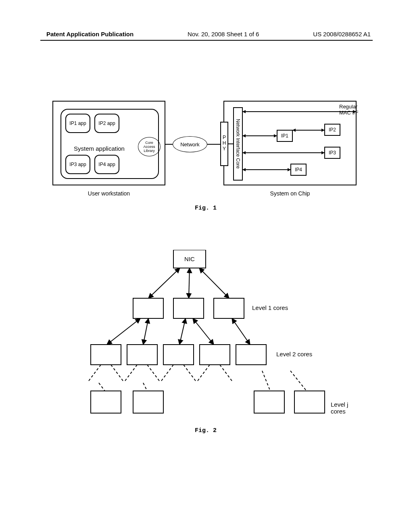 The width and height of the screenshot is (413, 532). Describe the element at coordinates (298, 170) in the screenshot. I see `ip4-core: IP4` at that location.